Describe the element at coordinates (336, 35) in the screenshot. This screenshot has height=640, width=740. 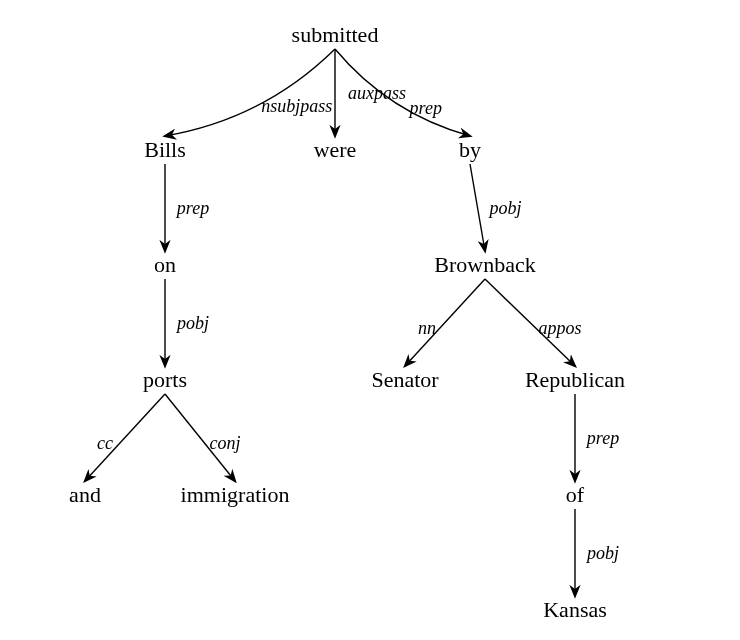
I see `node-submitted: submitted` at that location.